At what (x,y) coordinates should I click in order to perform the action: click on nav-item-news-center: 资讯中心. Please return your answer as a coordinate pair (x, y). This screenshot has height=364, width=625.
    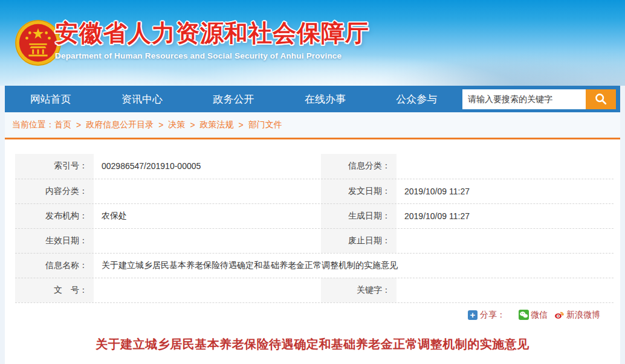
    Looking at the image, I should click on (141, 99).